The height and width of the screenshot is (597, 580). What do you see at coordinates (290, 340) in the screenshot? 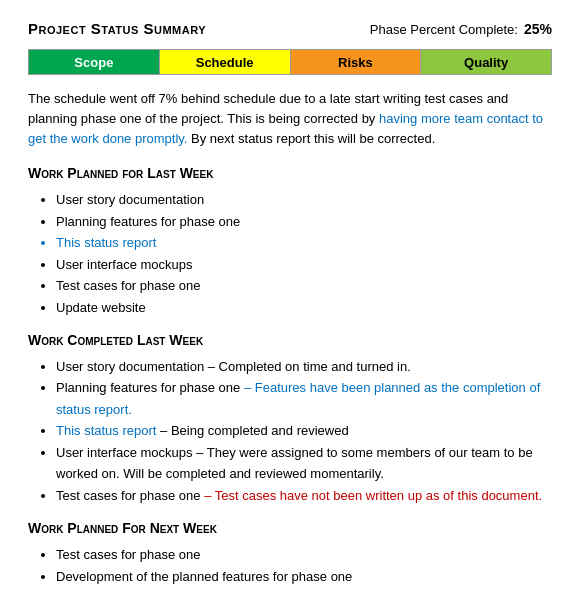
I see `section-completed-heading: Work Completed Last Week` at bounding box center [290, 340].